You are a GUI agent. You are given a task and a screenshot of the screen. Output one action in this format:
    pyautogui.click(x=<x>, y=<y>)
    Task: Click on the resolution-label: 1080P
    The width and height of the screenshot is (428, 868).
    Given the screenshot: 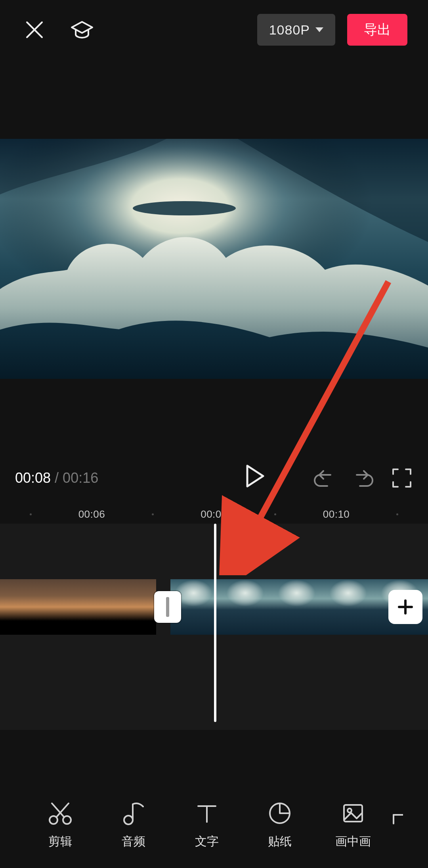 What is the action you would take?
    pyautogui.click(x=289, y=30)
    